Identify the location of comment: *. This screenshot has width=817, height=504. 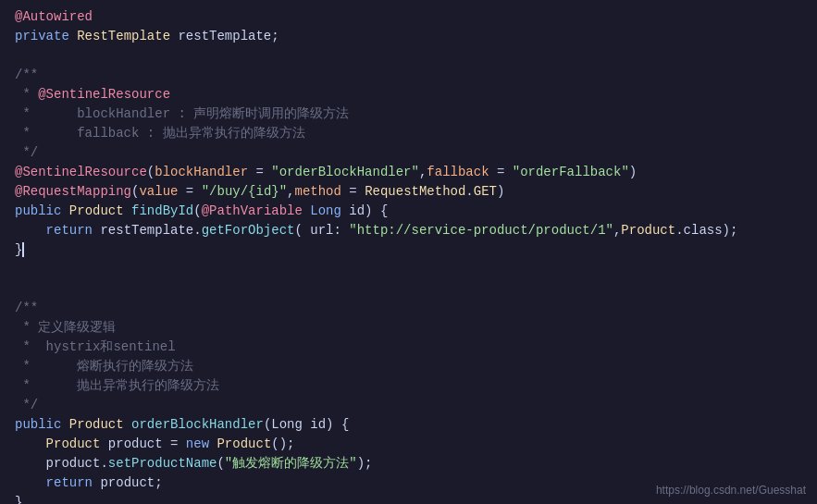
(26, 94).